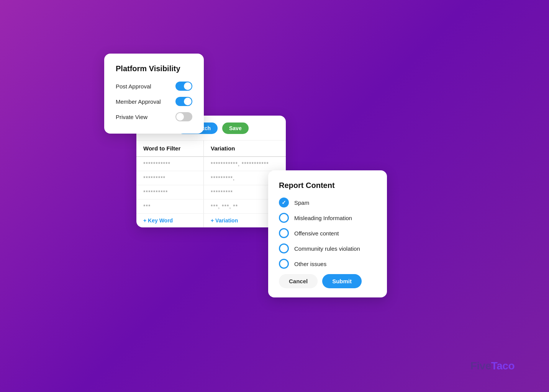 The height and width of the screenshot is (392, 549). I want to click on misleading-radio-icon, so click(284, 218).